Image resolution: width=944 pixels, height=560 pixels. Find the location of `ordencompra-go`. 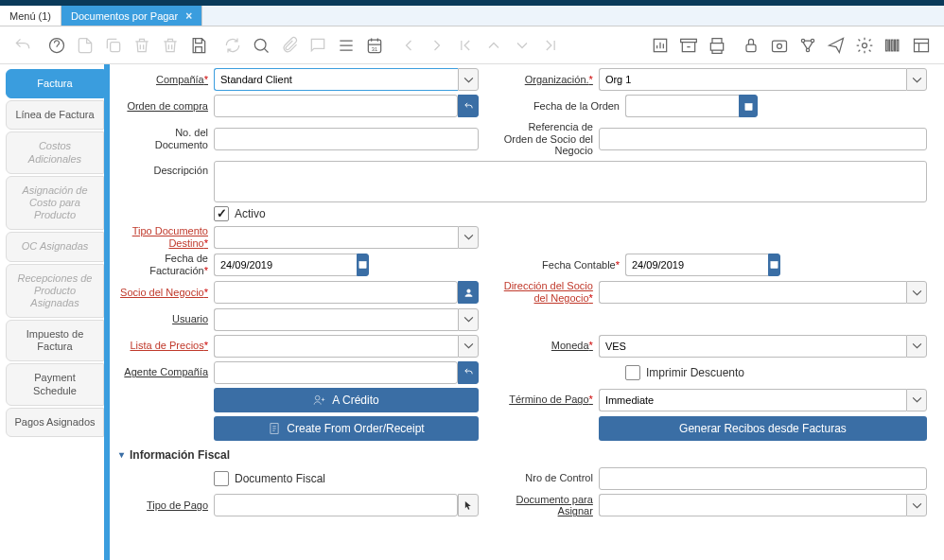

ordencompra-go is located at coordinates (468, 106).